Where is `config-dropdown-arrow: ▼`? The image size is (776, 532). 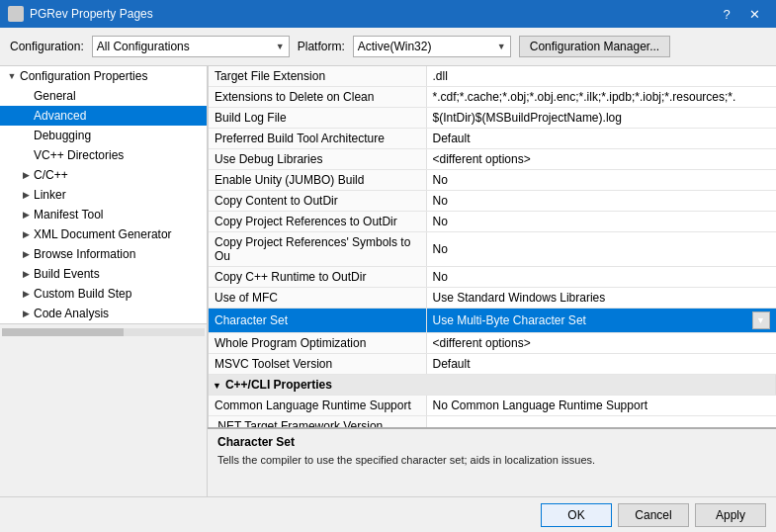 config-dropdown-arrow: ▼ is located at coordinates (281, 46).